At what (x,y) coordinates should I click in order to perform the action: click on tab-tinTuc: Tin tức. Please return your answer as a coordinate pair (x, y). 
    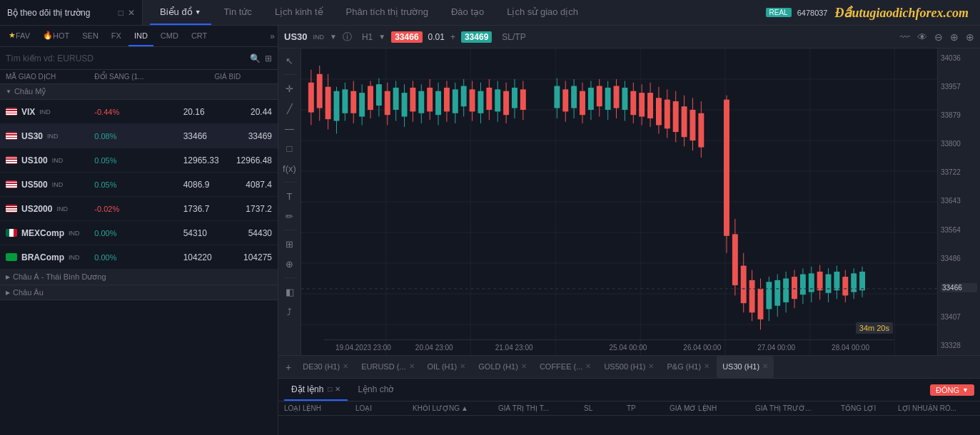
    Looking at the image, I should click on (238, 13).